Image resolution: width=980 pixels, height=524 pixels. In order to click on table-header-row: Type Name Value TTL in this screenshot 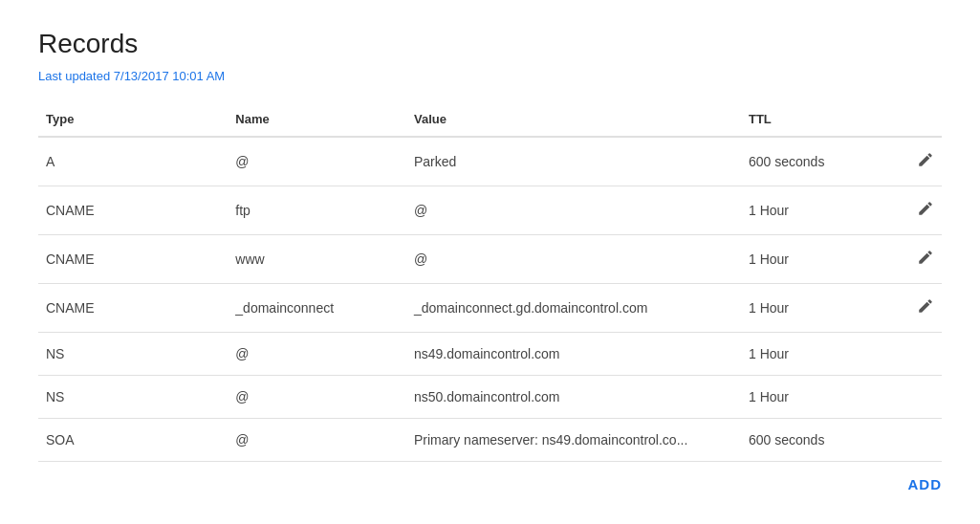, I will do `click(490, 120)`.